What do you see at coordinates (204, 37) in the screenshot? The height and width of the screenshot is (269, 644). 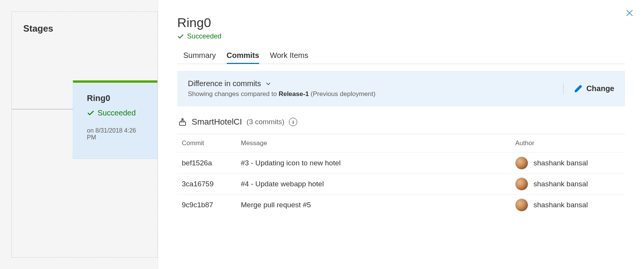 I see `panel-status-label: Succeeded` at bounding box center [204, 37].